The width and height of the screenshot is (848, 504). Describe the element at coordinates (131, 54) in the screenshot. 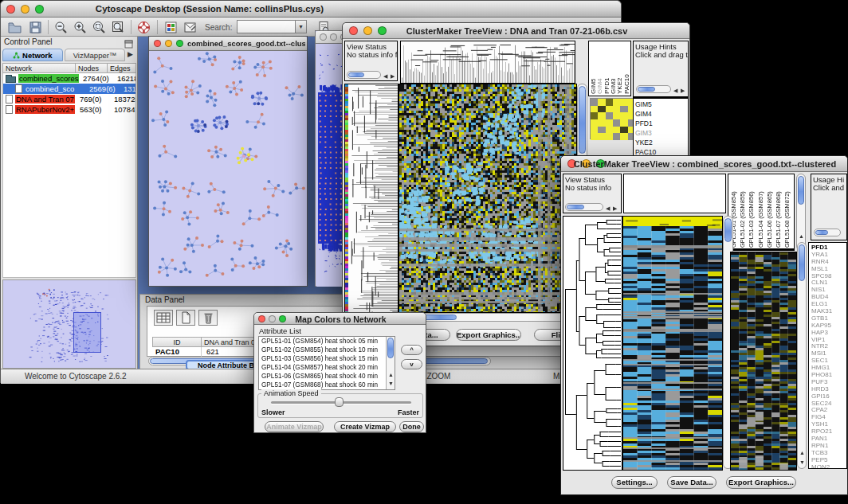

I see `tab-overflow-button: ▶` at that location.